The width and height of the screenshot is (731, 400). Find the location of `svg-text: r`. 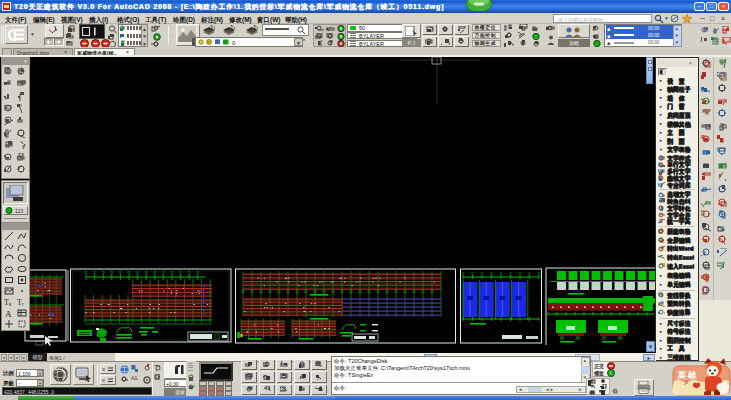

svg-text: r is located at coordinates (23, 304).